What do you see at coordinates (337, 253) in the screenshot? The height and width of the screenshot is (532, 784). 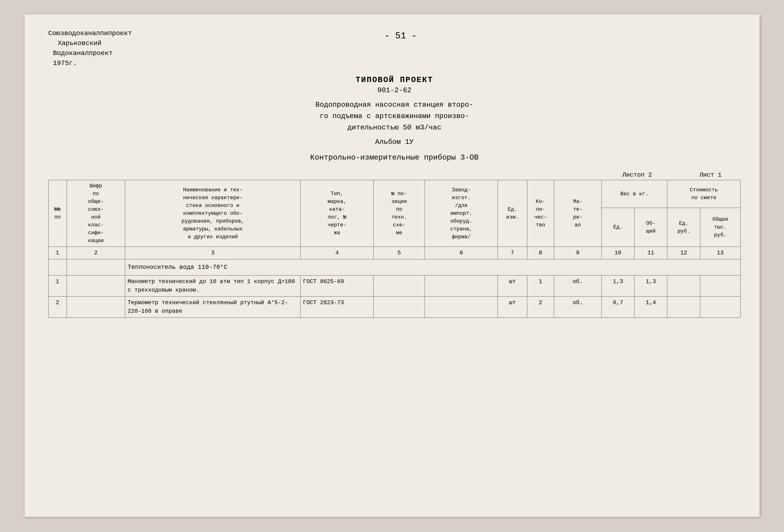 I see `col-num-4: 4` at bounding box center [337, 253].